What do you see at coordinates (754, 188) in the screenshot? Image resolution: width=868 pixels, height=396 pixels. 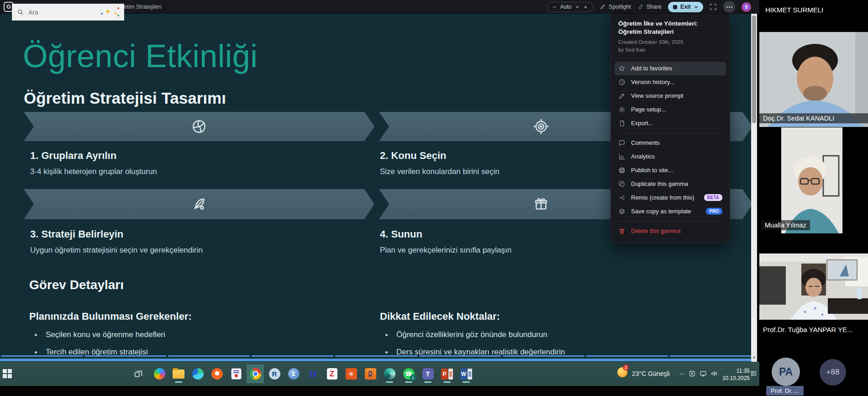 I see `page-scrollbar: ▼` at bounding box center [754, 188].